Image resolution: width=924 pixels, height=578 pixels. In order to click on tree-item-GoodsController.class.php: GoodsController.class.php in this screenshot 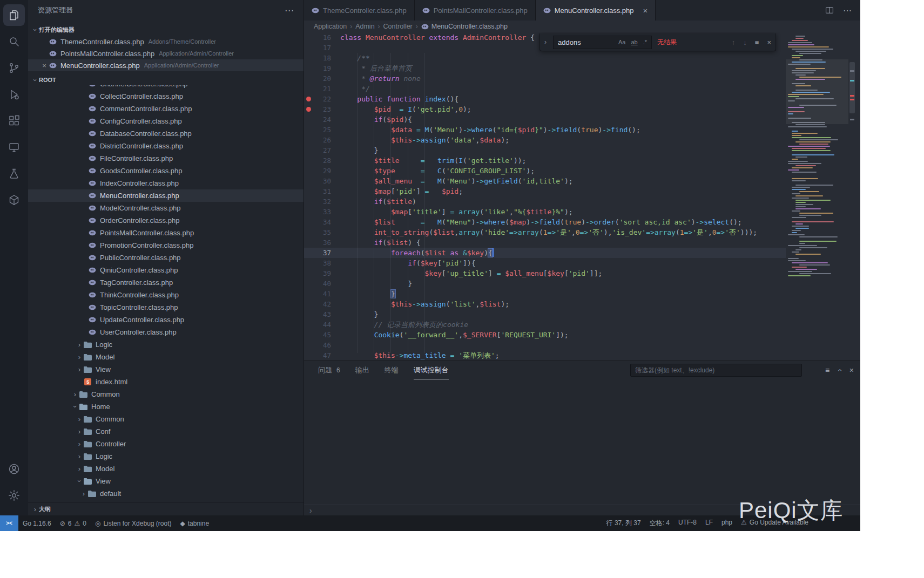, I will do `click(166, 171)`.